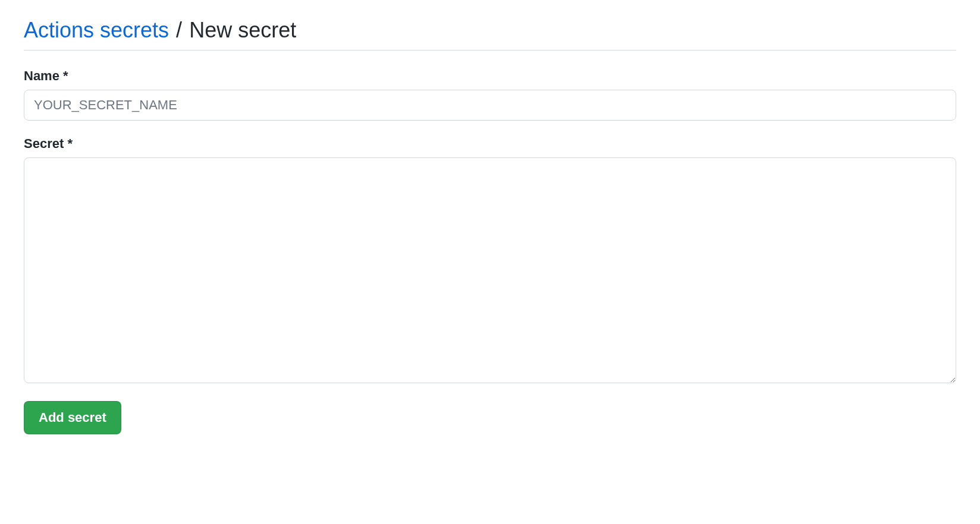  Describe the element at coordinates (490, 76) in the screenshot. I see `name-label: Name *` at that location.